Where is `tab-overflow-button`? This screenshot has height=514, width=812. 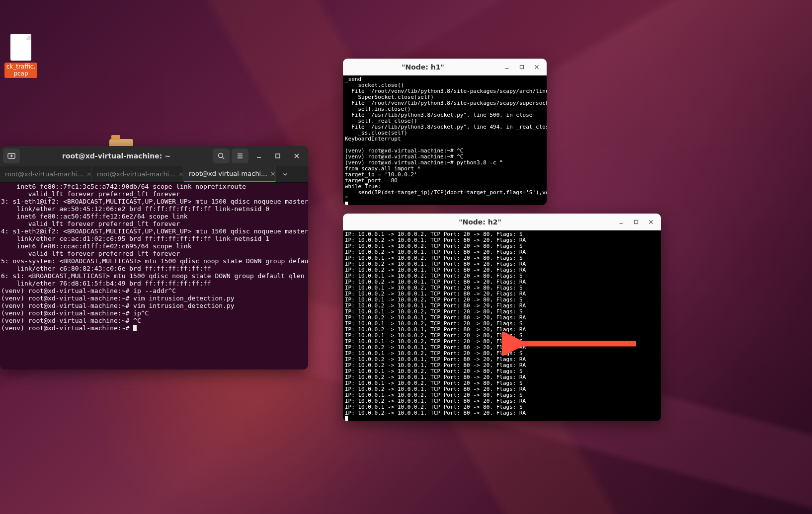
tab-overflow-button is located at coordinates (285, 174).